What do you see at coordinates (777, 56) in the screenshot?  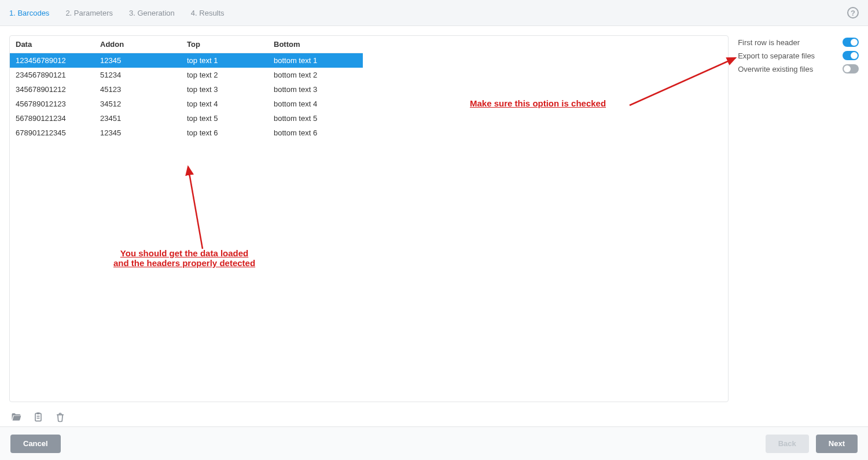 I see `option-label: Export to separate files` at bounding box center [777, 56].